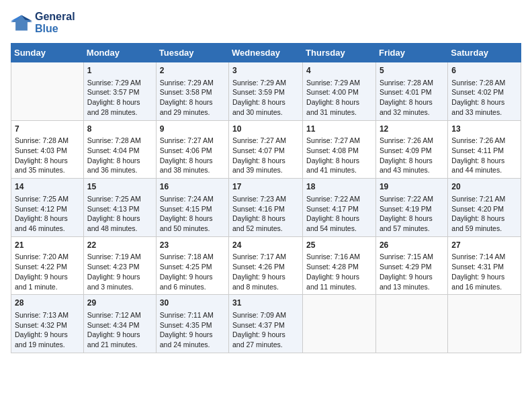 This screenshot has height=411, width=532. Describe the element at coordinates (266, 156) in the screenshot. I see `day-info: Sunrise: 7:27 AM Sunset: 4:07 PM Dayligh…` at that location.